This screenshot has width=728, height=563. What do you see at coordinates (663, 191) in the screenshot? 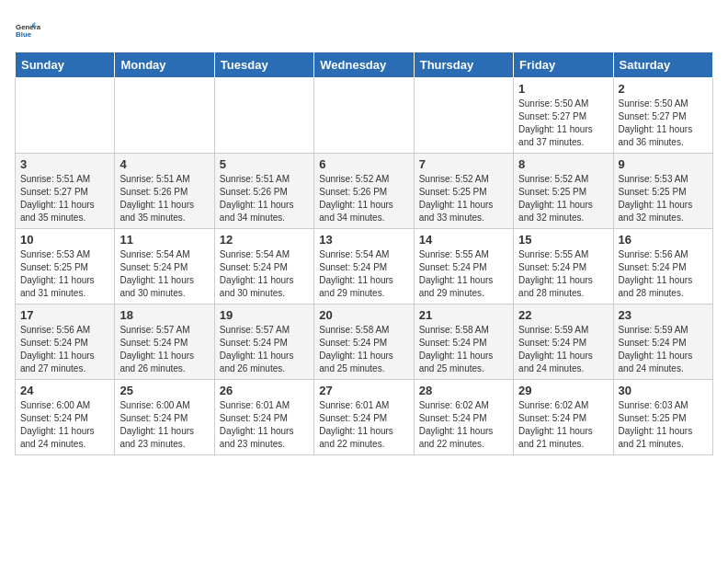
I see `calendar-day-cell: 9Sunrise: 5:53 AM Sunset: 5:25 PM Daylig…` at bounding box center [663, 191].